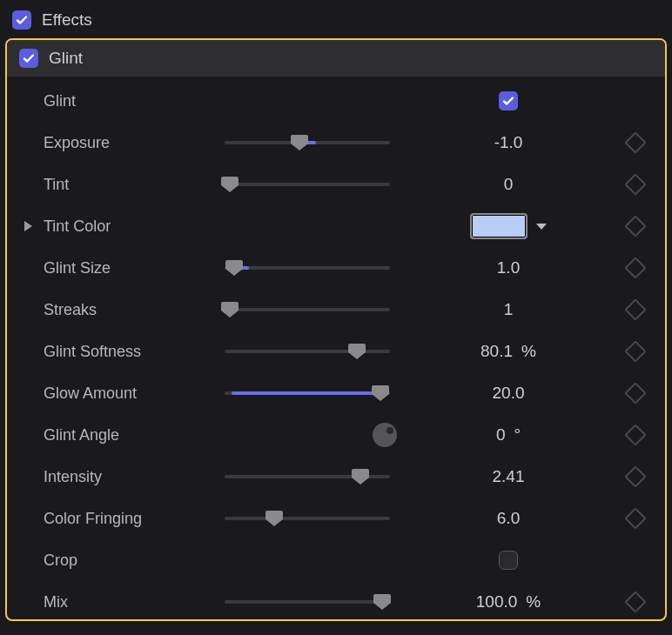 This screenshot has height=635, width=672. Describe the element at coordinates (336, 268) in the screenshot. I see `param-row-glint_size: Glint Size1.0` at that location.